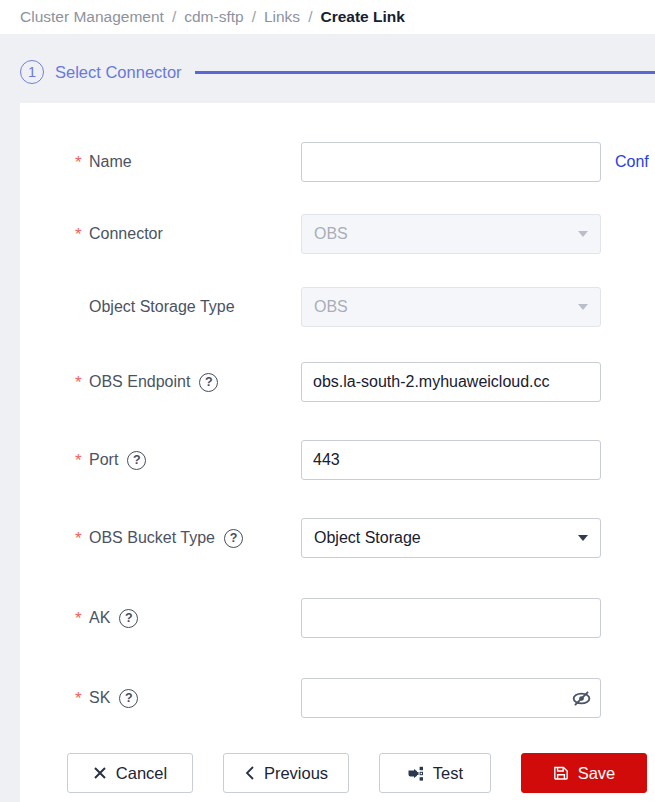  Describe the element at coordinates (338, 307) in the screenshot. I see `field-row-object-storage-type: * Object Storage Type OBS` at that location.